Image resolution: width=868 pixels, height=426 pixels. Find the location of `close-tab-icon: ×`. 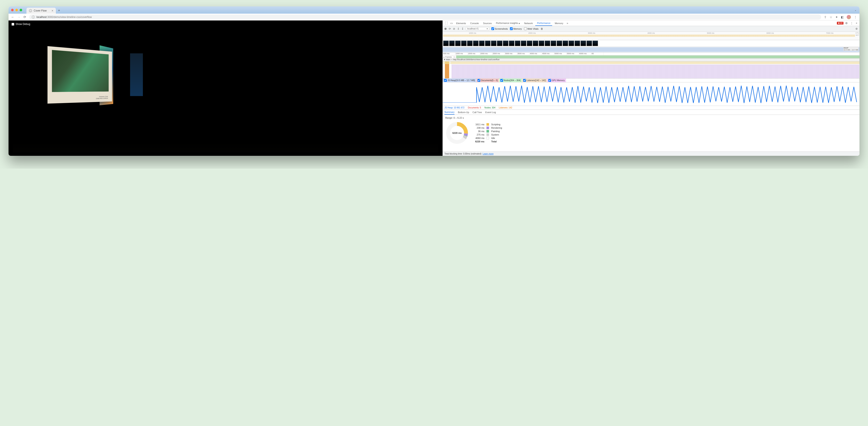

close-tab-icon: × is located at coordinates (53, 11).